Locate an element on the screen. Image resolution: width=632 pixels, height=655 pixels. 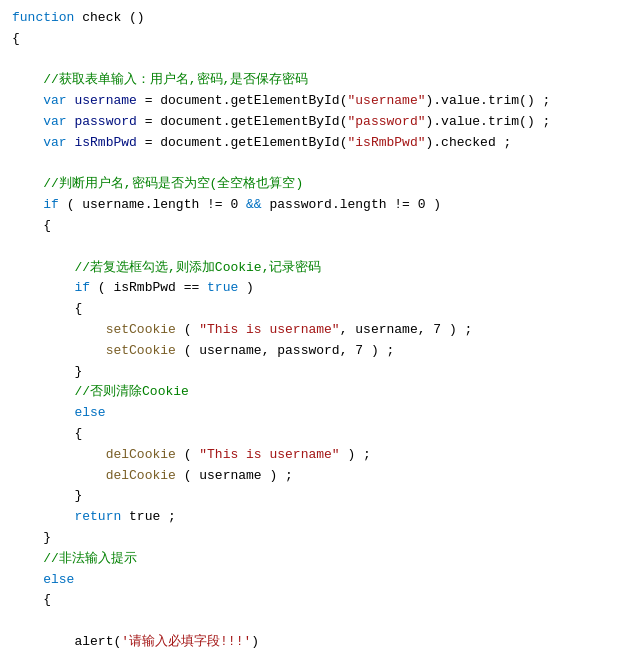
code-line: //获取表单输入：用户名,密码,是否保存密码 is located at coordinates (316, 80).